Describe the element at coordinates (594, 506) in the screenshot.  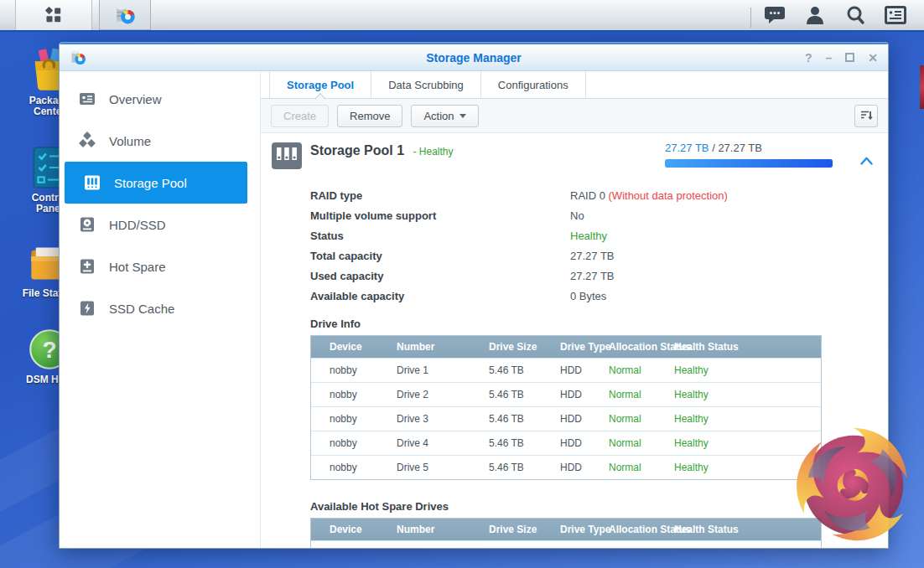
I see `hot-spare-title: Available Hot Spare Drives` at that location.